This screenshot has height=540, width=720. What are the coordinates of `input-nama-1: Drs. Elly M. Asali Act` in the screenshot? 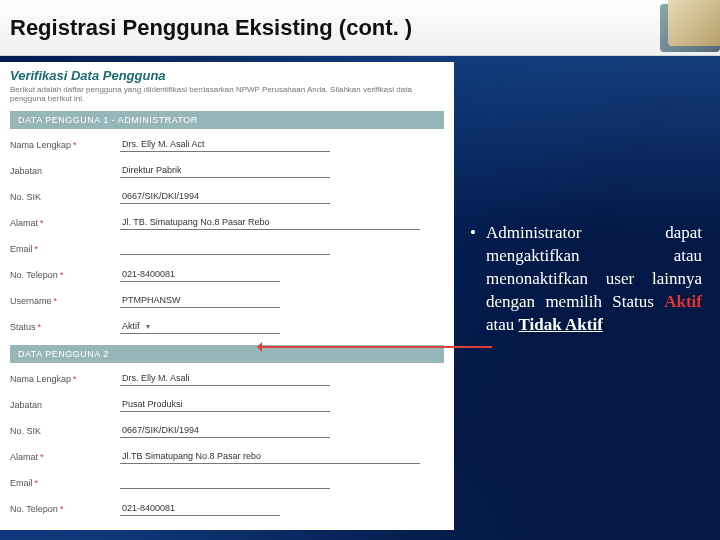 It's located at (225, 145).